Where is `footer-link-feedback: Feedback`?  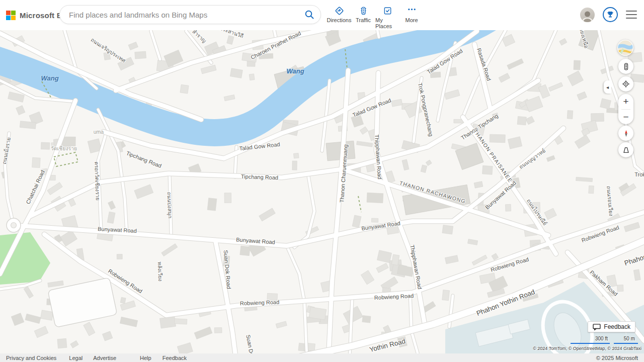
footer-link-feedback: Feedback is located at coordinates (175, 358).